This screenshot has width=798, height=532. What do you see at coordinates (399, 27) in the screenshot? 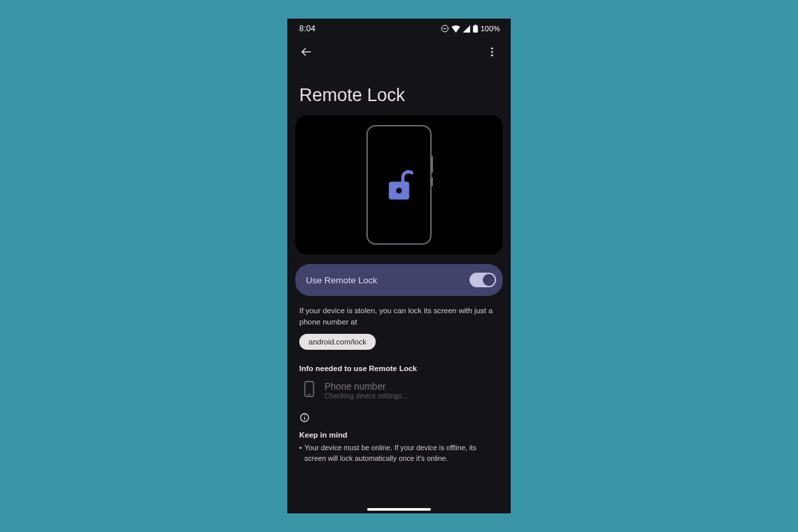
I see `status-bar: 8:04 100%` at bounding box center [399, 27].